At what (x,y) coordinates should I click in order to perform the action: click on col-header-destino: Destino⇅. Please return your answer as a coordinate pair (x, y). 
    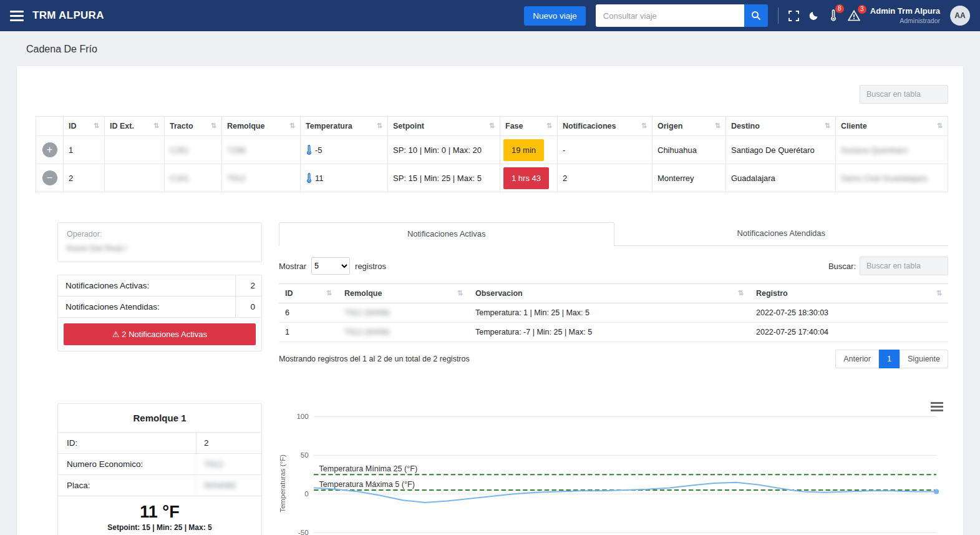
    Looking at the image, I should click on (781, 126).